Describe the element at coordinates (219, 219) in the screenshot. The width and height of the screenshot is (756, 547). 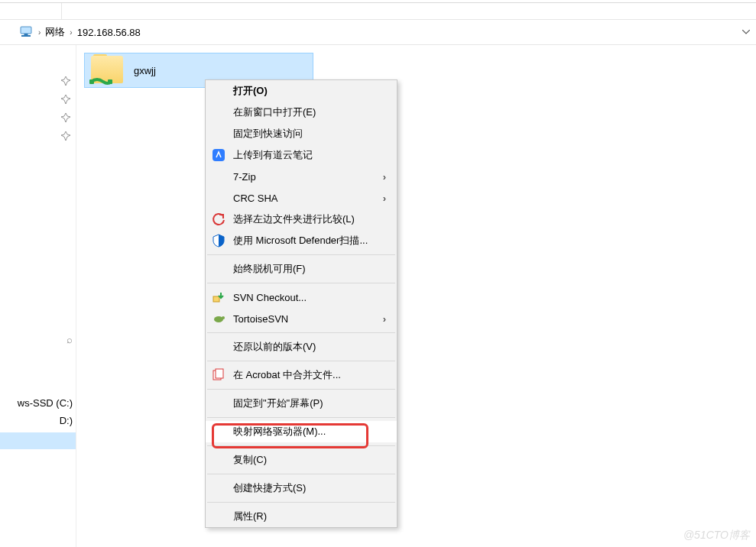
I see `compare-arrow-icon` at that location.